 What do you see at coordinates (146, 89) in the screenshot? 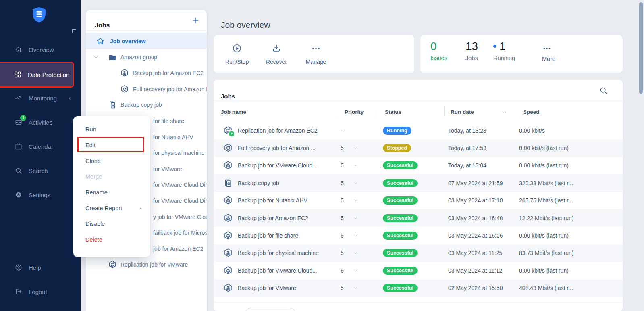
I see `tree-item-full-recovery-job-for-amazon-e: Full recovery job for Amazon E` at bounding box center [146, 89].